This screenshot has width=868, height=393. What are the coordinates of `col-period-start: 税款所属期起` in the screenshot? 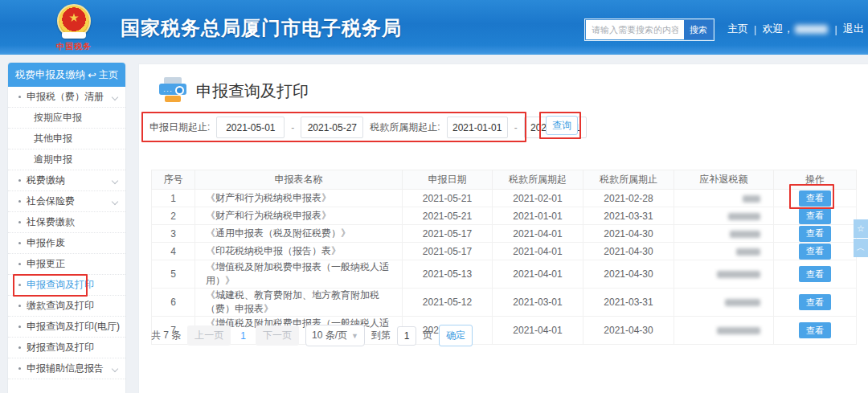 It's located at (538, 180).